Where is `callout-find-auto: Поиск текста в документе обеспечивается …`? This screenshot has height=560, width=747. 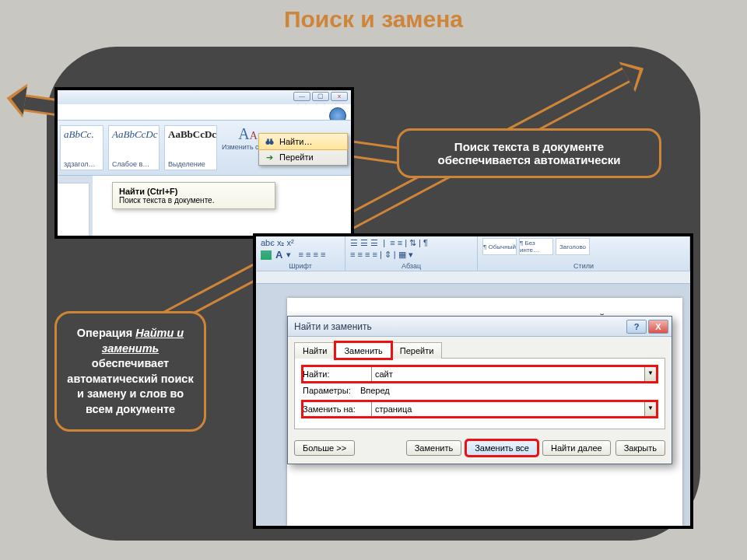
callout-find-auto: Поиск текста в документе обеспечивается … is located at coordinates (529, 153).